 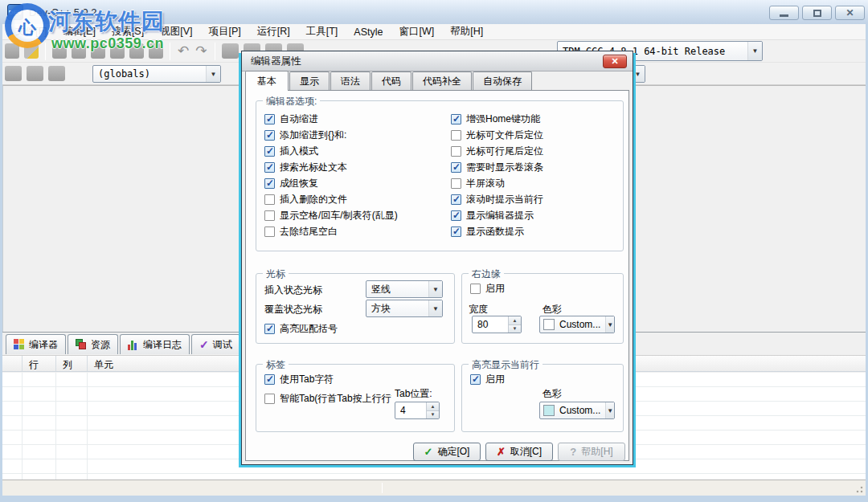 What do you see at coordinates (157, 74) in the screenshot?
I see `scope-selector-combo: (globals) ▼` at bounding box center [157, 74].